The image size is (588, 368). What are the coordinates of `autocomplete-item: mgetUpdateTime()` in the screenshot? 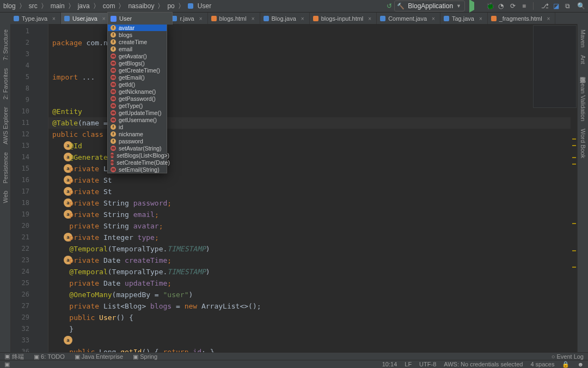 It's located at (137, 112).